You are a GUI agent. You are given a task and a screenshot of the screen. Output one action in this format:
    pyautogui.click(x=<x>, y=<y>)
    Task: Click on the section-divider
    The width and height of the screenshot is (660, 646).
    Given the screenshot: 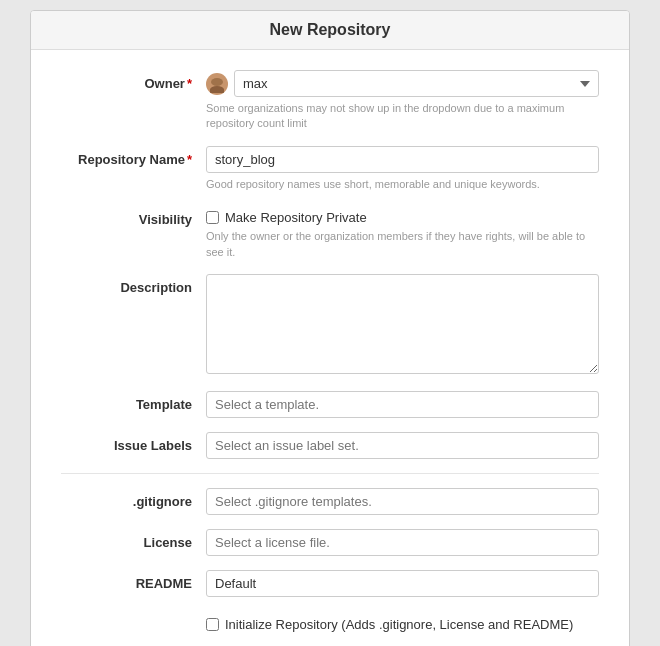 What is the action you would take?
    pyautogui.click(x=330, y=474)
    